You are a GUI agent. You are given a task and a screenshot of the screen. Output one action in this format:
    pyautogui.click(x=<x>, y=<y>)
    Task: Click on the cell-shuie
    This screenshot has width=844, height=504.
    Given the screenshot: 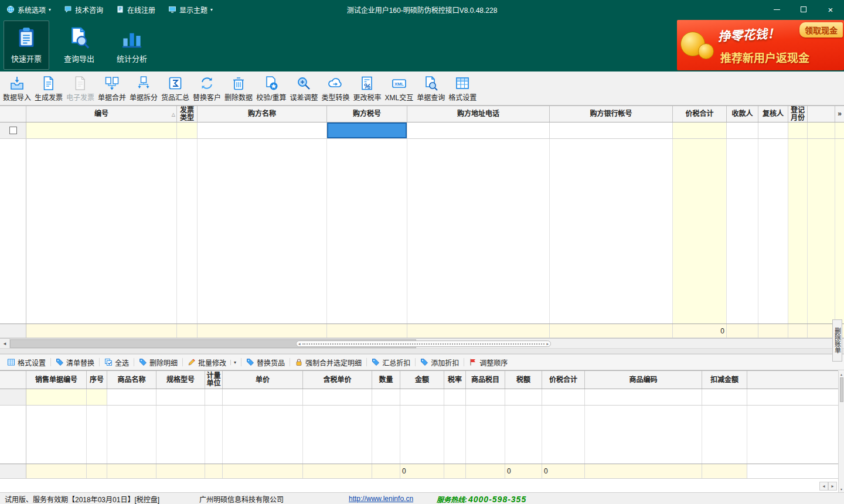 What is the action you would take?
    pyautogui.click(x=524, y=397)
    